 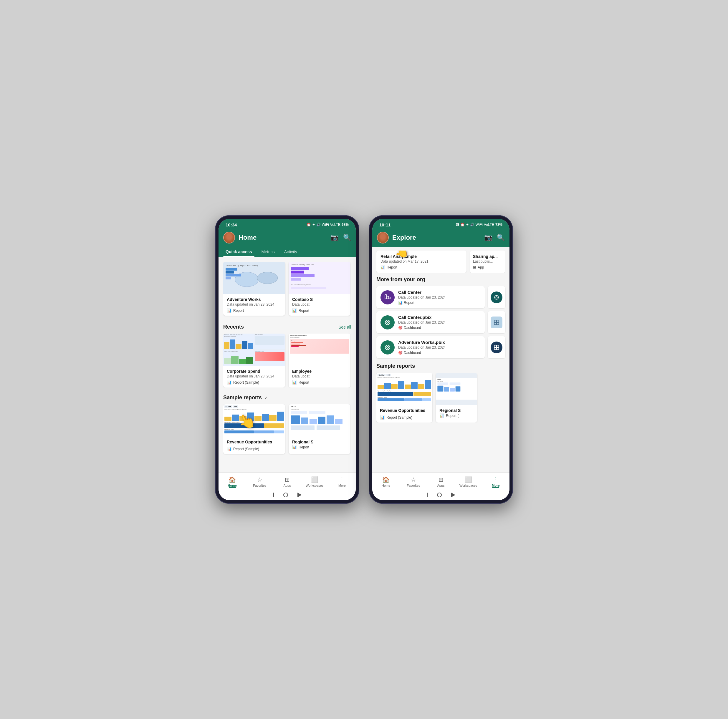 I want to click on bluetooth-icon: ✦, so click(x=314, y=224).